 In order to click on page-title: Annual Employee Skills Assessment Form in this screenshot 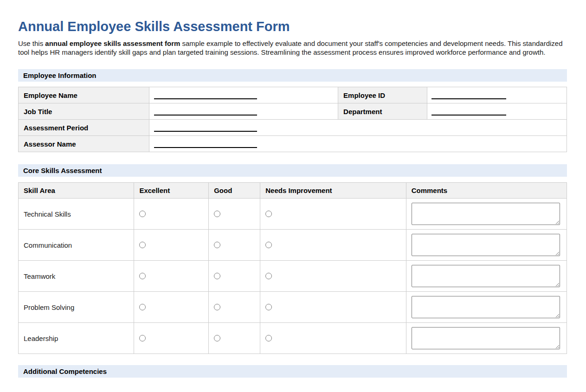, I will do `click(292, 26)`.